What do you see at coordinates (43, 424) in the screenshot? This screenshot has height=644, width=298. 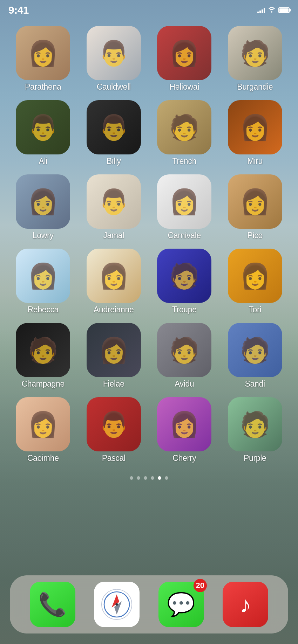 I see `app-icon-caoimhe: 👩` at bounding box center [43, 424].